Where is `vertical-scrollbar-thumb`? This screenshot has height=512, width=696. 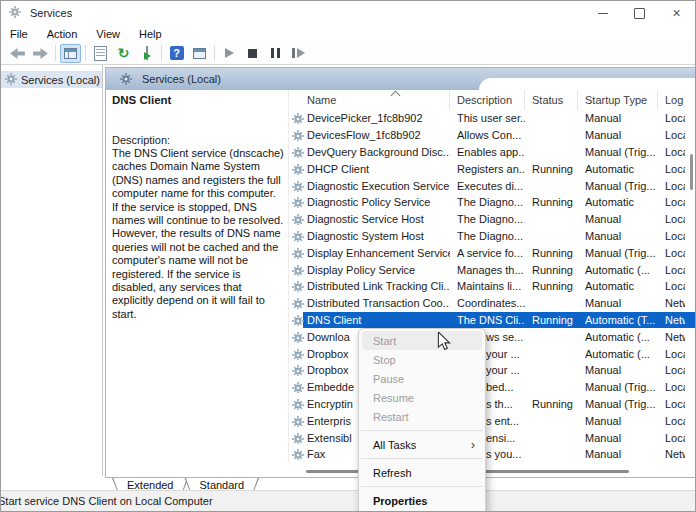
vertical-scrollbar-thumb is located at coordinates (692, 172).